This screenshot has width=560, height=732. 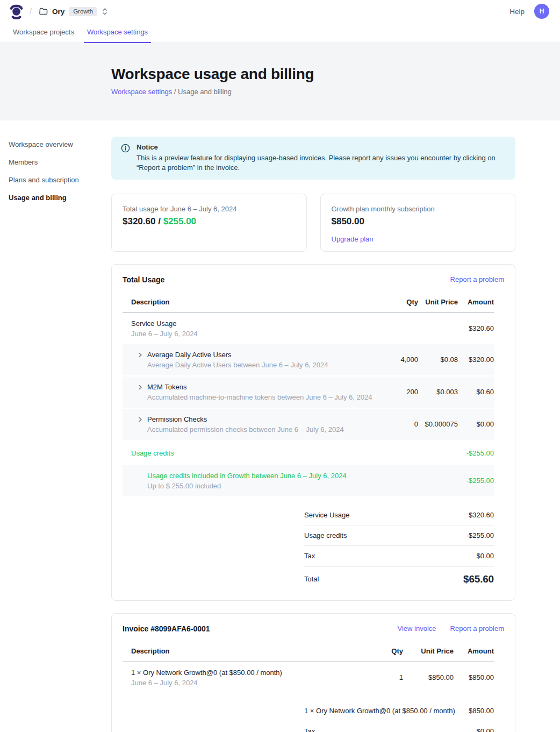 What do you see at coordinates (330, 91) in the screenshot?
I see `breadcrumb: Workspace settings / Usage and billing` at bounding box center [330, 91].